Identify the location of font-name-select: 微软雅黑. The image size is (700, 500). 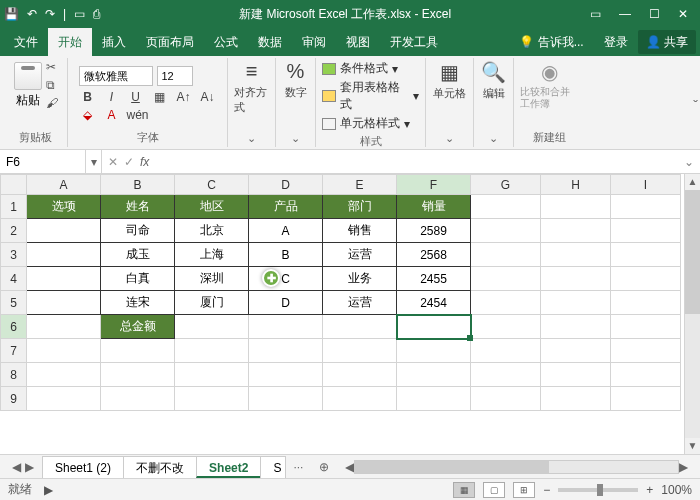
(116, 76).